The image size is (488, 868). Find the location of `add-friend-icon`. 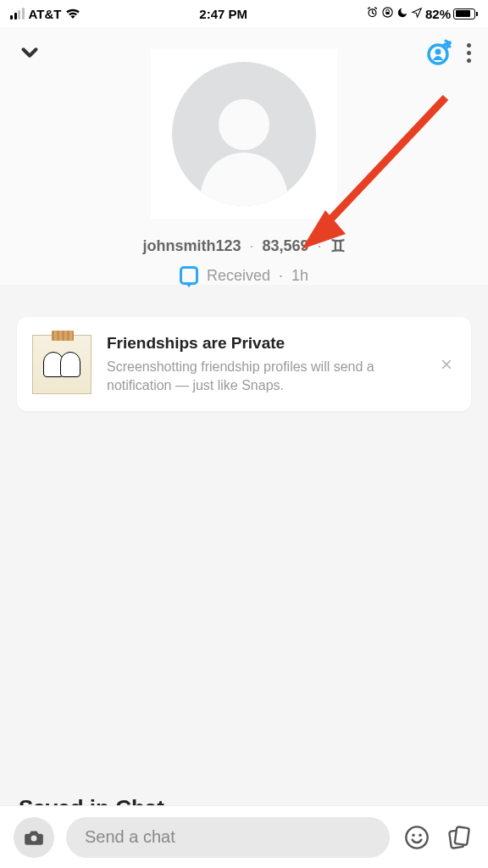

add-friend-icon is located at coordinates (438, 53).